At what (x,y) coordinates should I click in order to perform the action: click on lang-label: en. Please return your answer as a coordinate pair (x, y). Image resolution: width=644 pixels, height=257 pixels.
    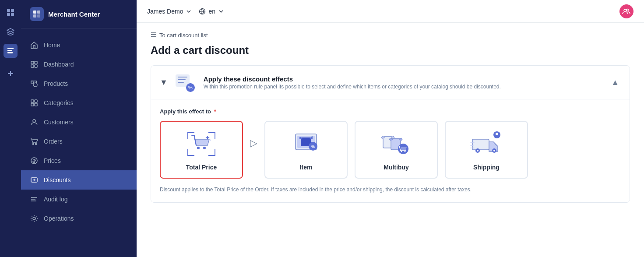
    Looking at the image, I should click on (212, 11).